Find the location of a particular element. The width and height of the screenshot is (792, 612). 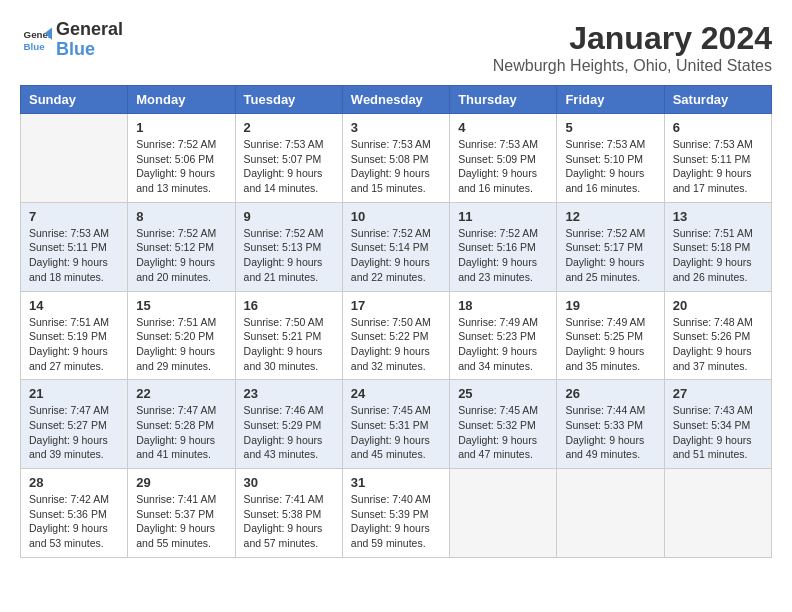

day-number: 11 is located at coordinates (503, 216).